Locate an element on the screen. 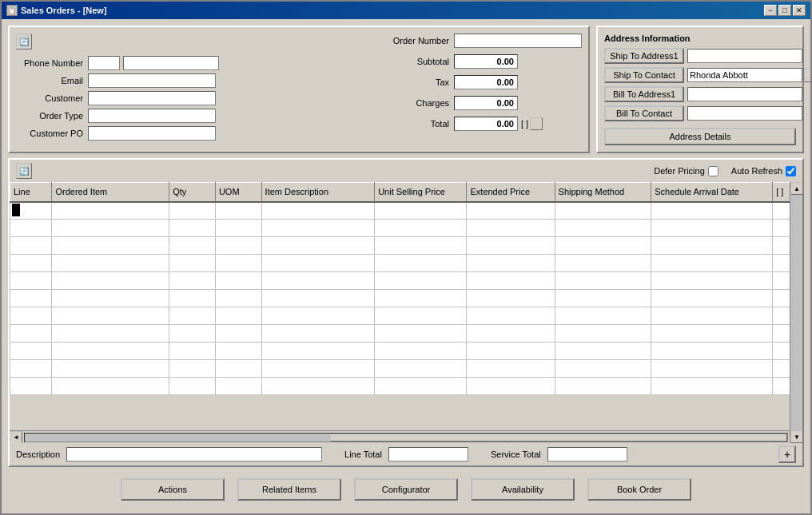 The height and width of the screenshot is (515, 812). scroll-up-btn: ▲ is located at coordinates (796, 188).